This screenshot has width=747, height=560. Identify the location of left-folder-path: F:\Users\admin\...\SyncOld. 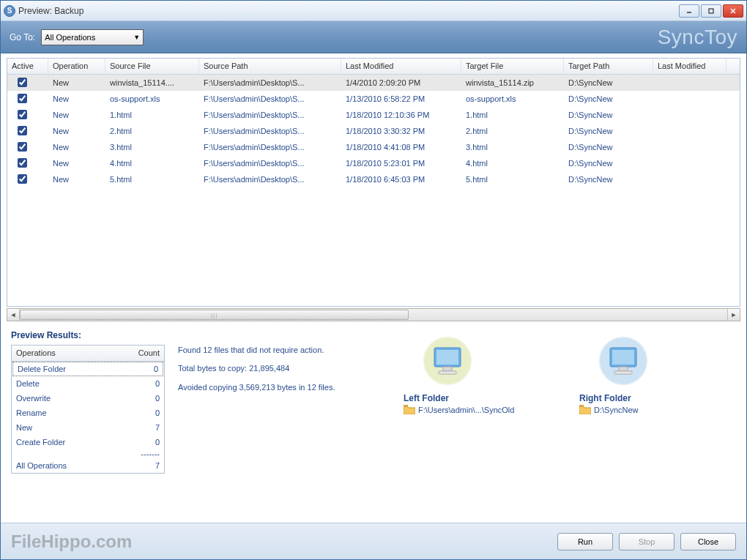
(466, 410).